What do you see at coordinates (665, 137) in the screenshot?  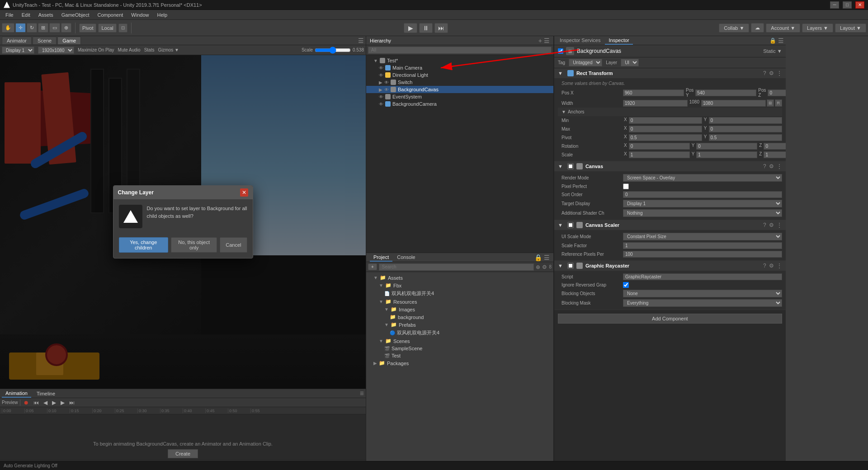 I see `pivot-x-input` at bounding box center [665, 137].